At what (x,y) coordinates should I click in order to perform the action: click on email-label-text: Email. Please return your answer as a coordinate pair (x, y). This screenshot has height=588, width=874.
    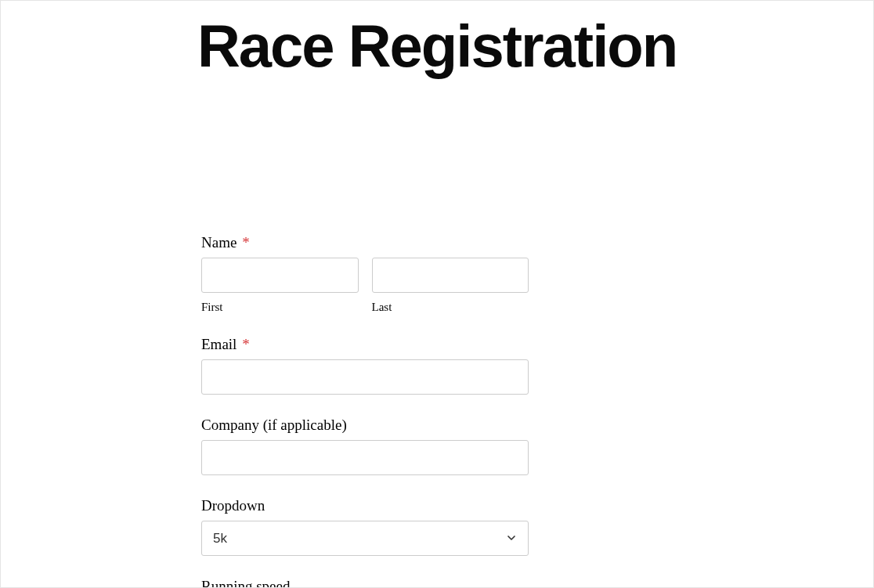
    Looking at the image, I should click on (219, 345).